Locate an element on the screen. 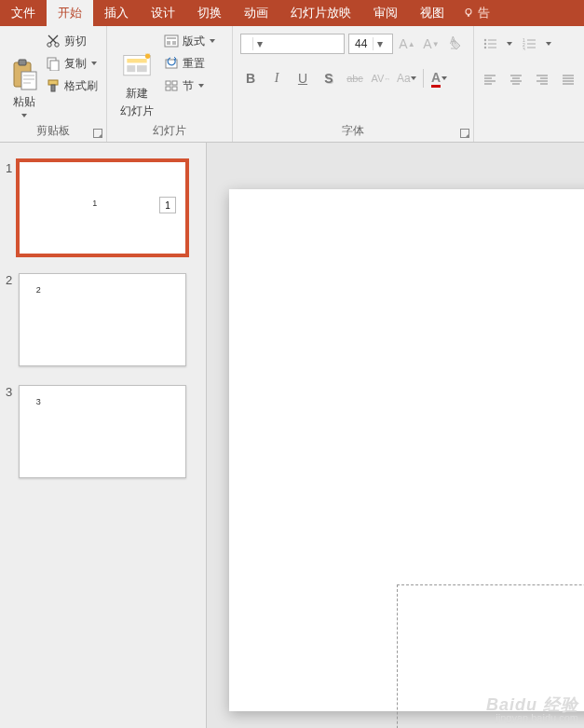  strikethrough-button: abc is located at coordinates (355, 78).